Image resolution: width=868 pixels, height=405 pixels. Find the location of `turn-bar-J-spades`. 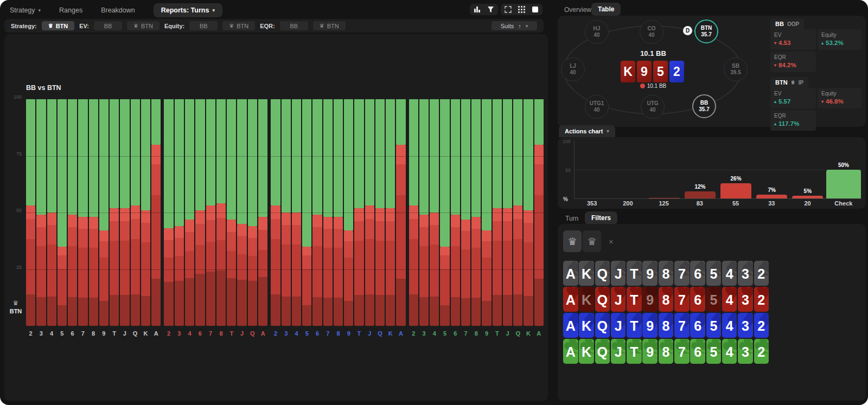

turn-bar-J-spades is located at coordinates (125, 213).